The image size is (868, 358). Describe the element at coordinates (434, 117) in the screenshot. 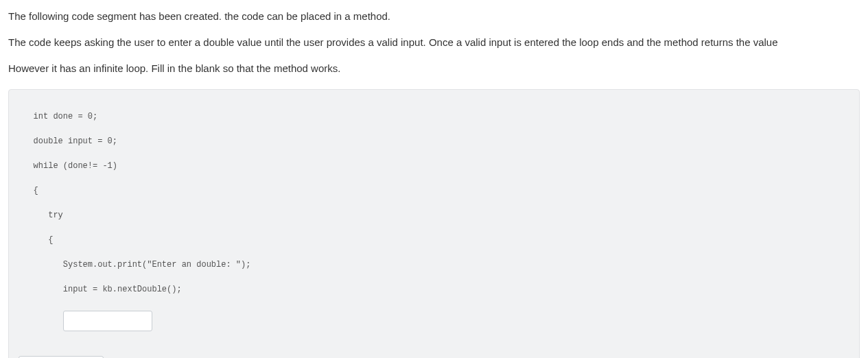

I see `code-line: int done = 0;` at that location.